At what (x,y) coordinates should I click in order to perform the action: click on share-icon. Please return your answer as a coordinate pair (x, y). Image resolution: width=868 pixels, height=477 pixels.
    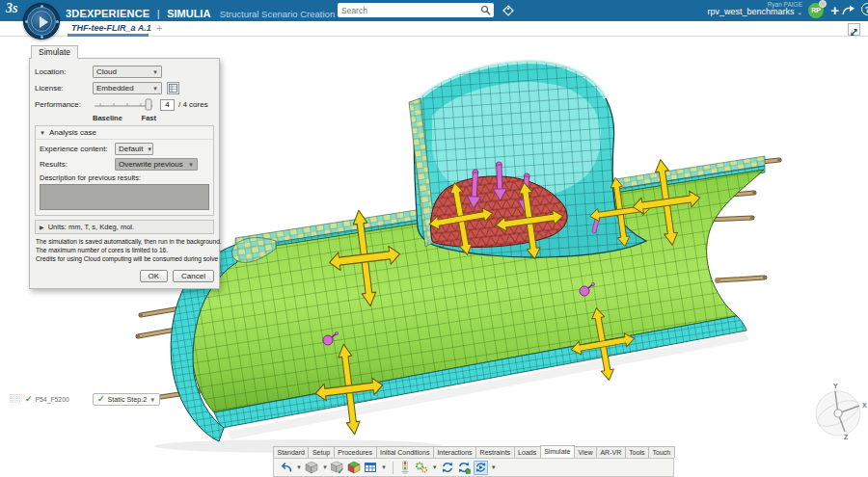
    Looking at the image, I should click on (849, 10).